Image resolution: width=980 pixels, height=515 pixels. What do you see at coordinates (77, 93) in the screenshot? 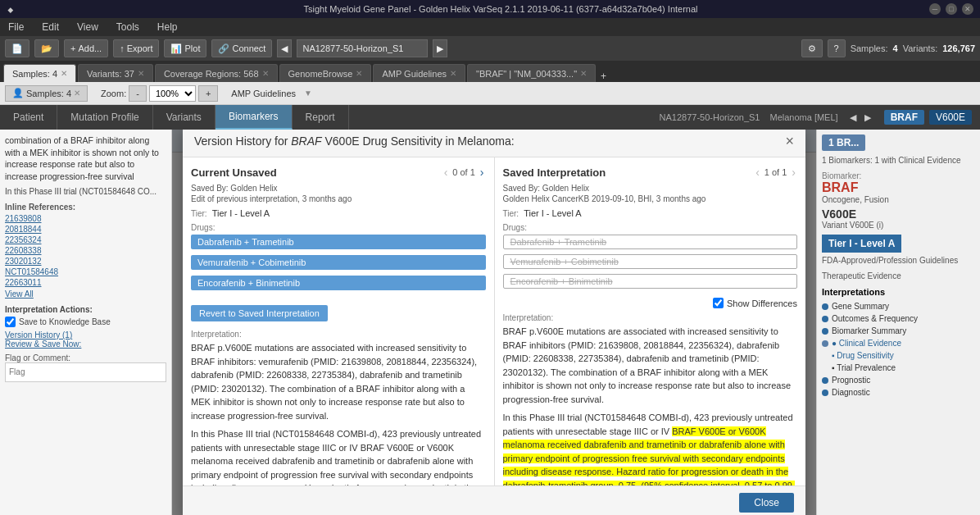
I see `samples-sec-close: ✕` at bounding box center [77, 93].